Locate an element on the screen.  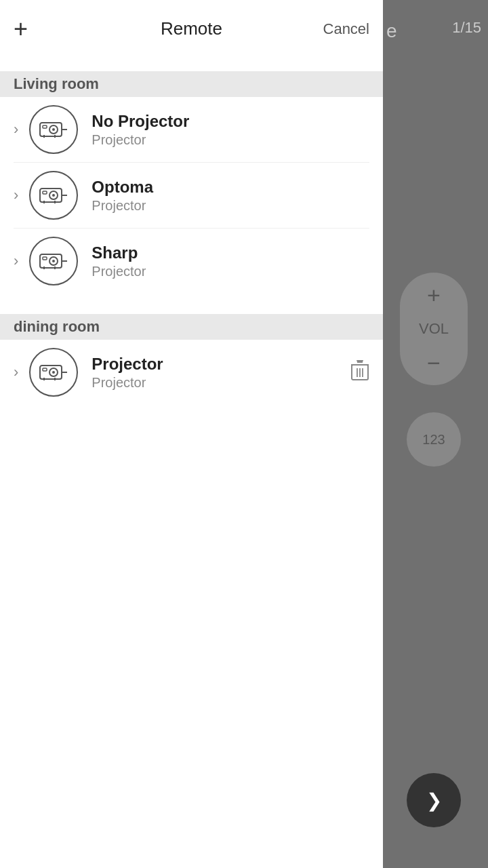
volume-label: VOL is located at coordinates (434, 329).